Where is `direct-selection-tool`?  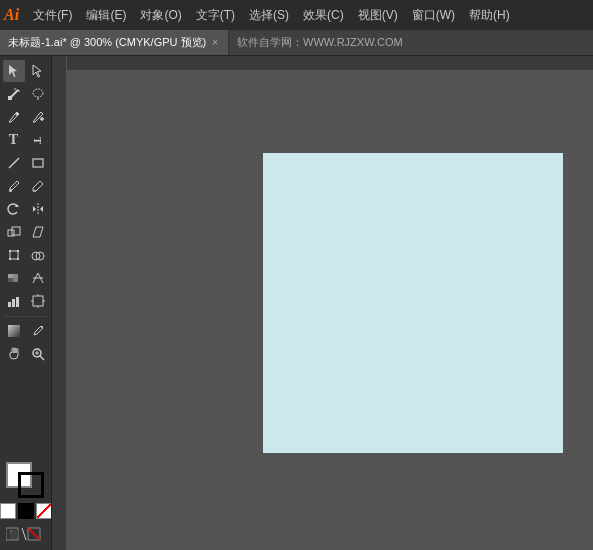
direct-selection-tool is located at coordinates (38, 71).